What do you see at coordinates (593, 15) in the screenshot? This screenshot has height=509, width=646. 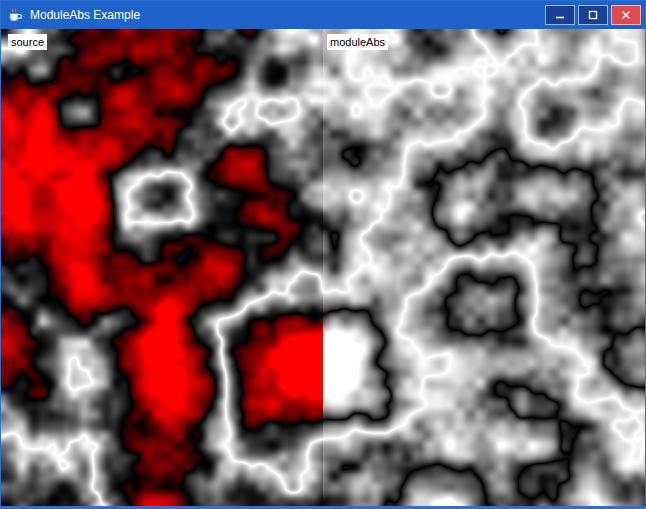 I see `maximize-icon` at bounding box center [593, 15].